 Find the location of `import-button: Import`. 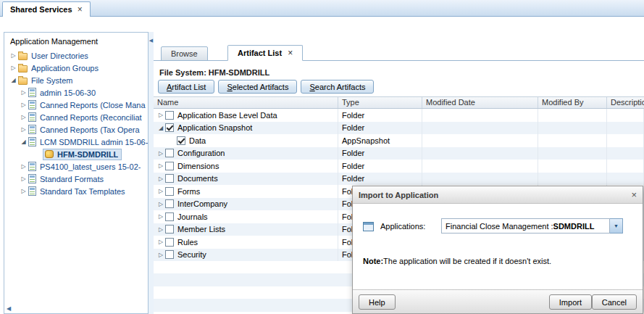

import-button: Import is located at coordinates (571, 302).